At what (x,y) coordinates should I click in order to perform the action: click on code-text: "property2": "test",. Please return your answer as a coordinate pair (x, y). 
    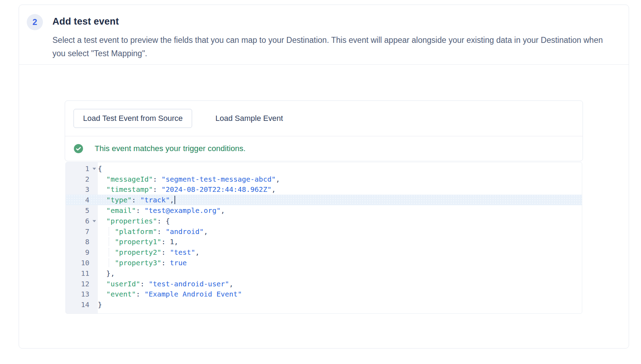
    Looking at the image, I should click on (340, 252).